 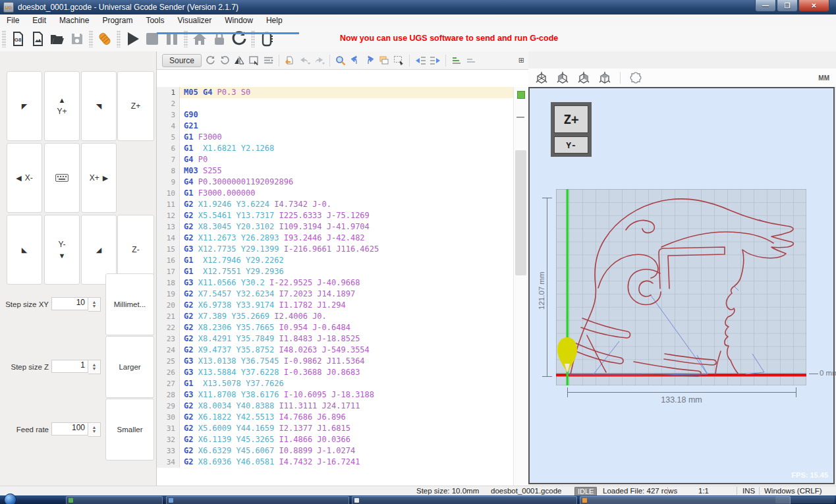 What do you see at coordinates (239, 61) in the screenshot?
I see `mirror-icon` at bounding box center [239, 61].